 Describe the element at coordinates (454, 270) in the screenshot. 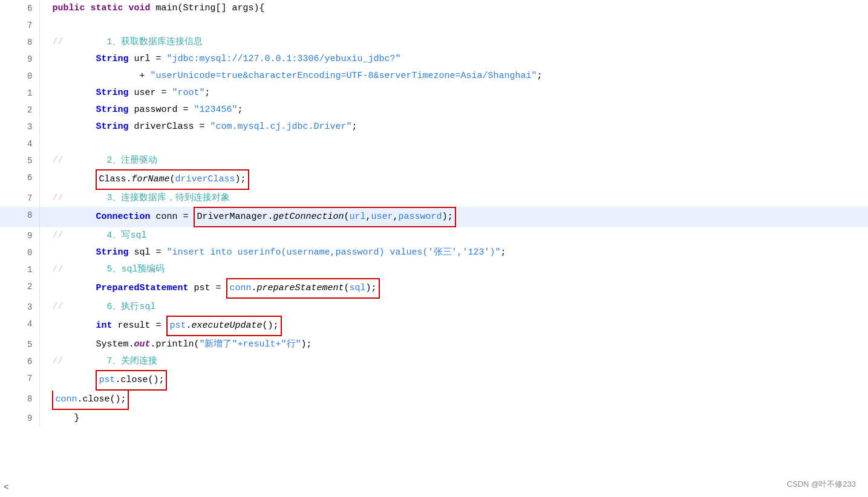

I see `code-line: // 5、sql预编码` at that location.